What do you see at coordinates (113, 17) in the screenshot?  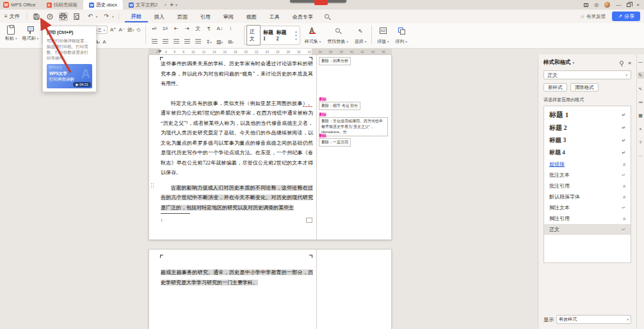 I see `redo-chevron-icon: ▾` at bounding box center [113, 17].